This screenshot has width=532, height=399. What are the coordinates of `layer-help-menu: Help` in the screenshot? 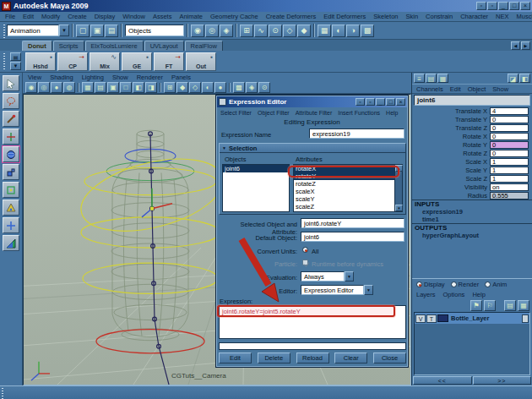 It's located at (478, 294).